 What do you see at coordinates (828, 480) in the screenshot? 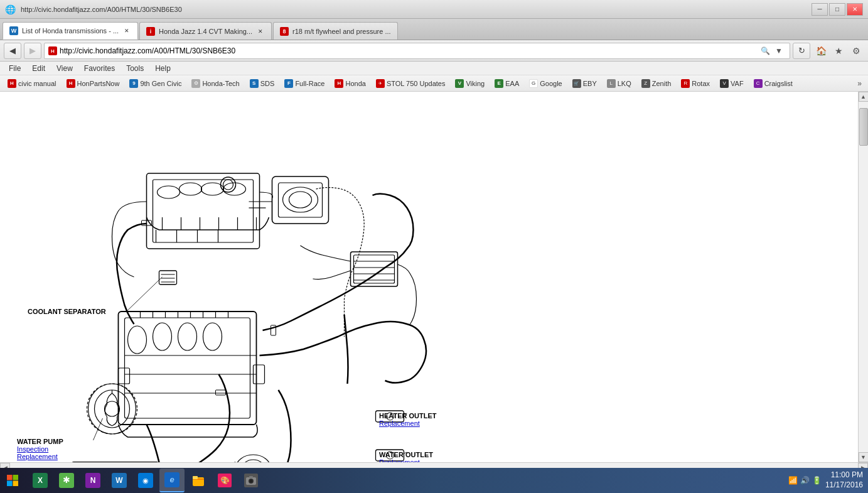
I see `taskbar-right: 📶 🔊 🔋 11:00 PM 11/17/2016` at bounding box center [828, 480].